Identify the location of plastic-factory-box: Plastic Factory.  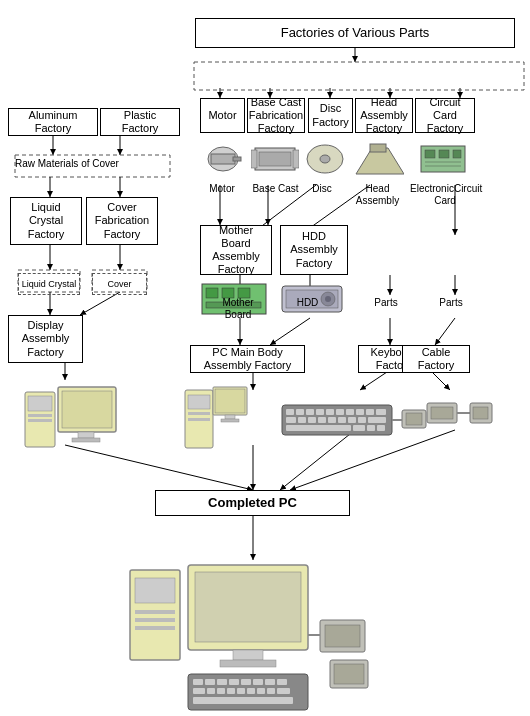
(140, 122).